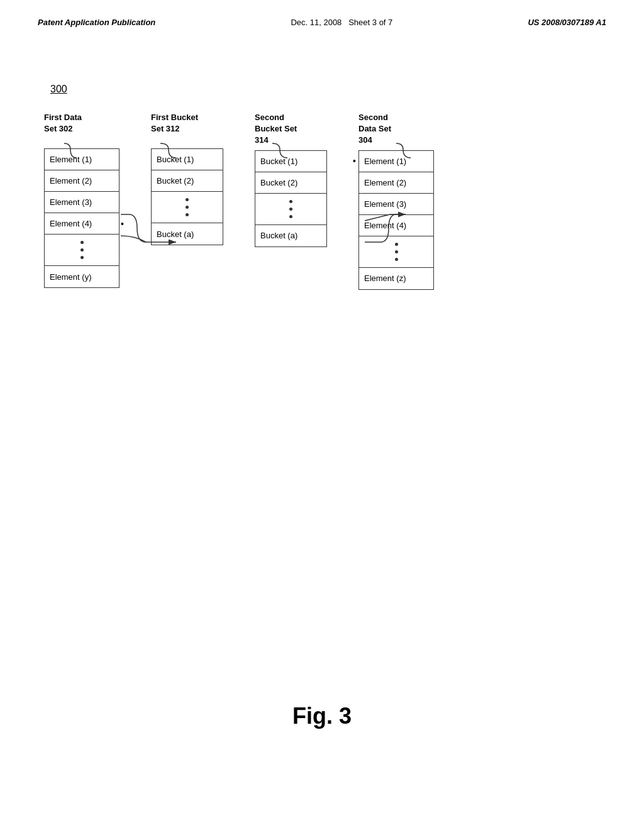  I want to click on page-header: Patent Application Publication Dec. 11, …, so click(322, 14).